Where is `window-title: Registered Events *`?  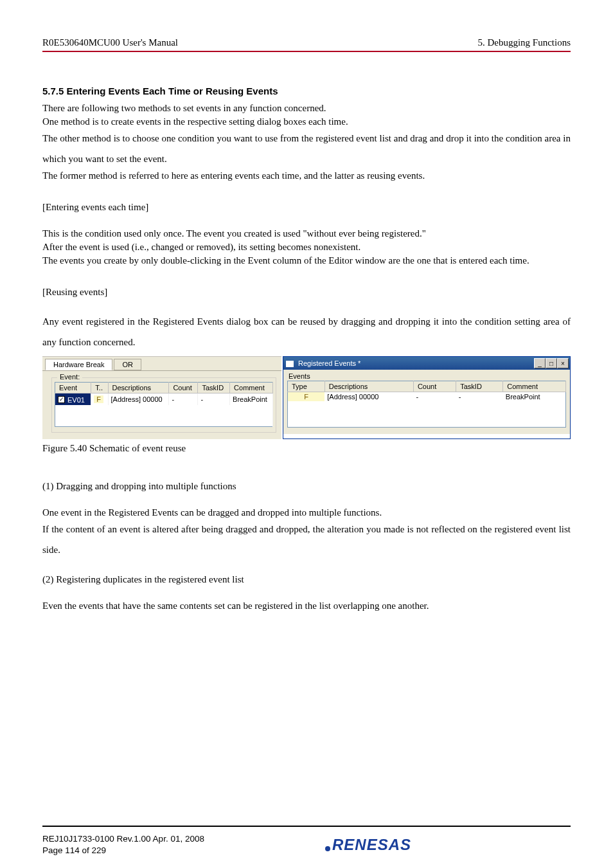
window-title: Registered Events * is located at coordinates (323, 363).